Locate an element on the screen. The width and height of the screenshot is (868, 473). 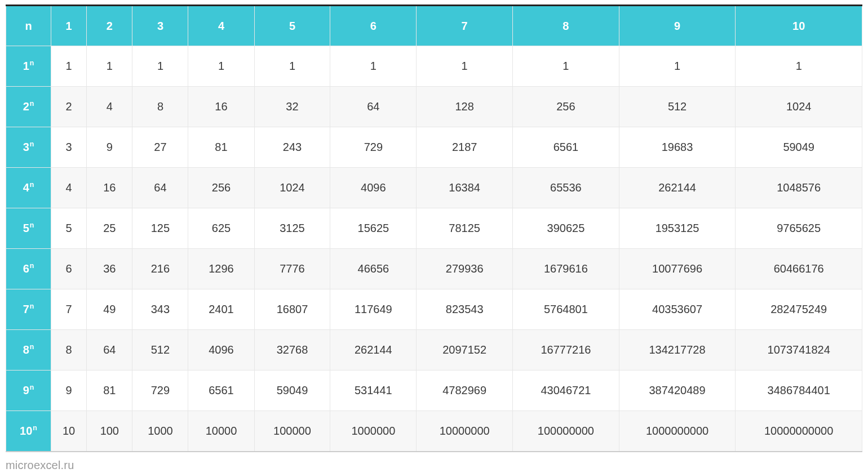
table-row: 9n 9 81 729 6561 59049 531441 4782969 43… is located at coordinates (434, 391).